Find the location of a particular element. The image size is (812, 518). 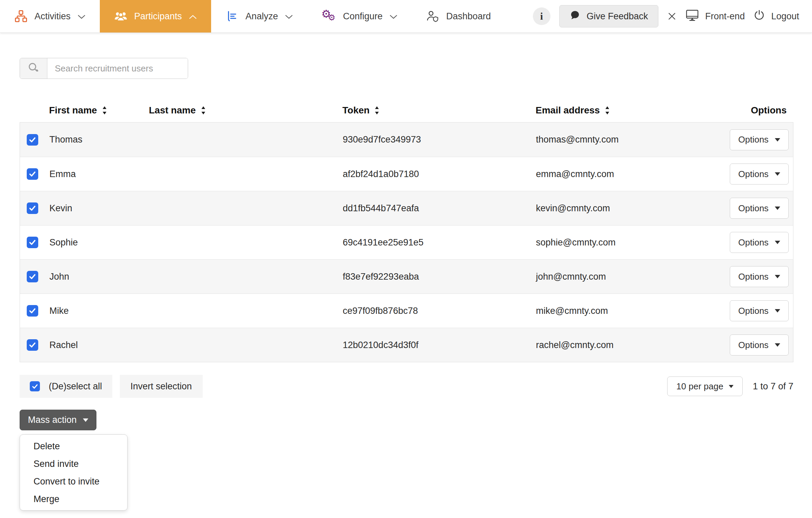

speech-bubble-icon is located at coordinates (575, 16).